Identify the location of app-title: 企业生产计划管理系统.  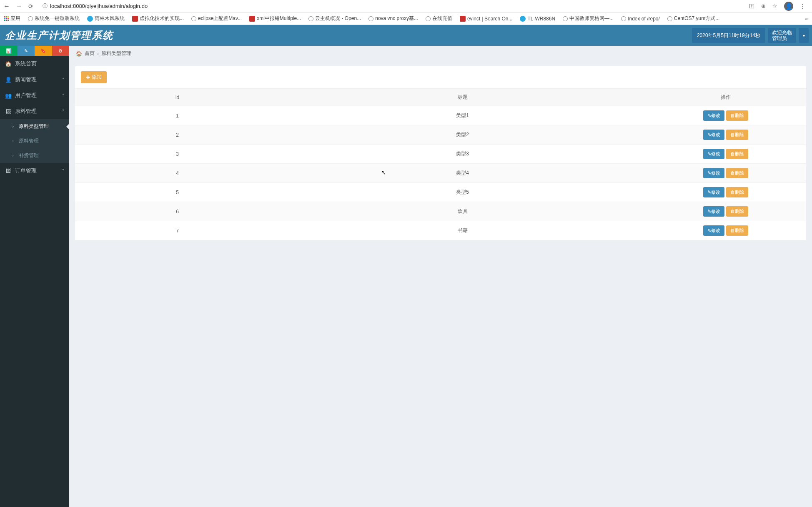
(59, 35).